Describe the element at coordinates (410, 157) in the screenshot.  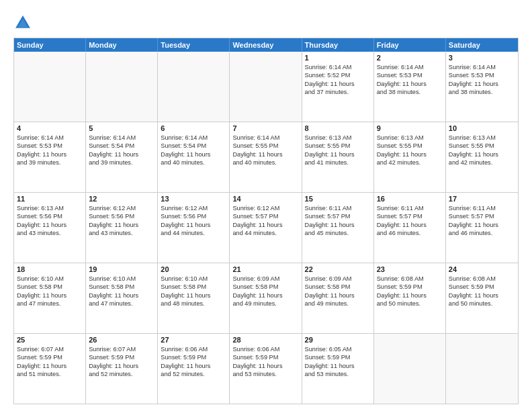
I see `calendar-cell-1-5: 9Sunrise: 6:13 AMSunset: 5:55 PMDaylight…` at that location.